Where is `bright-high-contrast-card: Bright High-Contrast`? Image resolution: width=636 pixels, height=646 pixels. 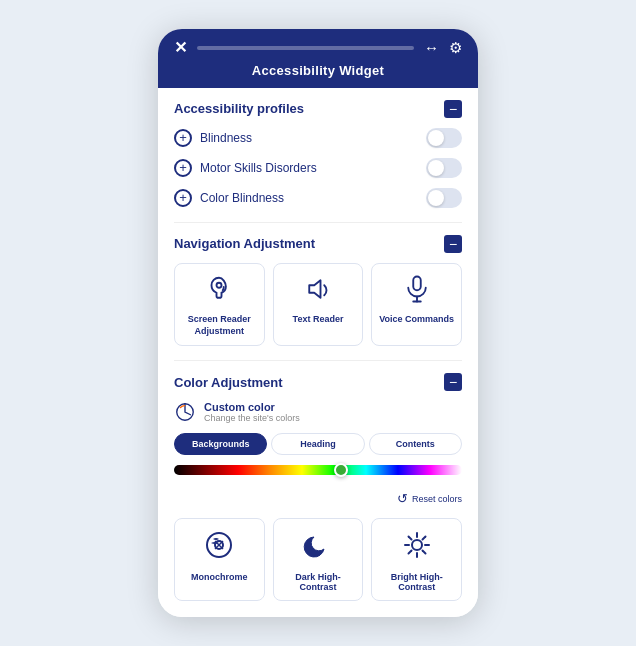 bright-high-contrast-card: Bright High-Contrast is located at coordinates (416, 560).